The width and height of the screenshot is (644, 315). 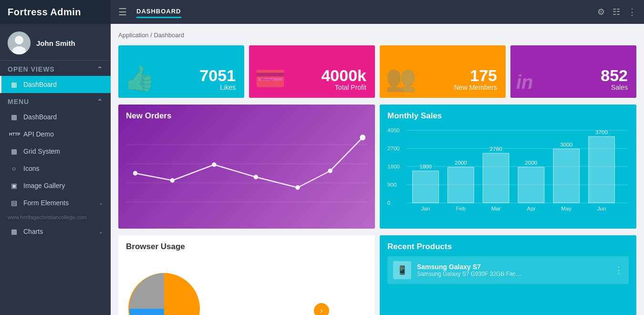 I want to click on hamburger-icon: ☰, so click(x=123, y=12).